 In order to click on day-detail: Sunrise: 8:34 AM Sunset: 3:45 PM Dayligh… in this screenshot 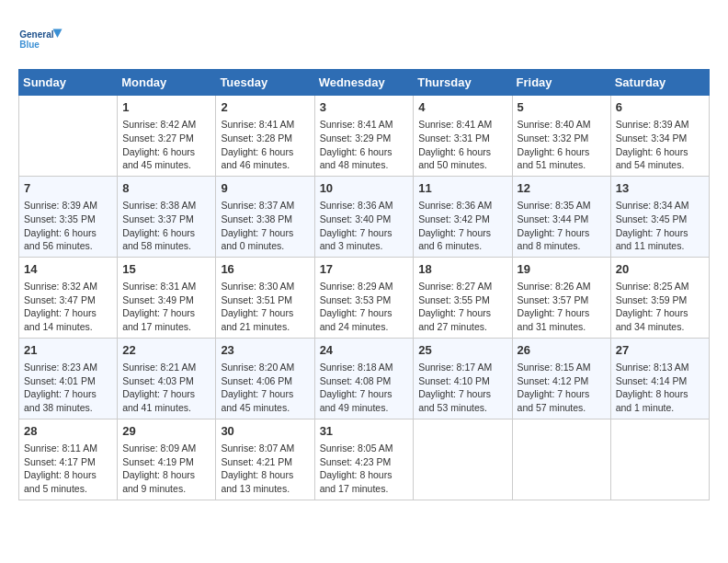, I will do `click(660, 226)`.